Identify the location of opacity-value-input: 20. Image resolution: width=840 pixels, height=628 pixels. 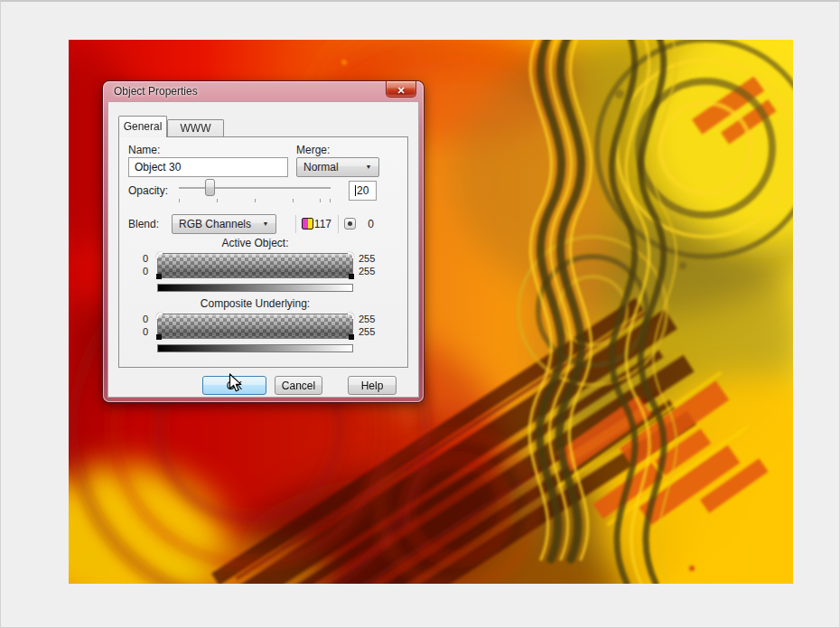
(363, 191).